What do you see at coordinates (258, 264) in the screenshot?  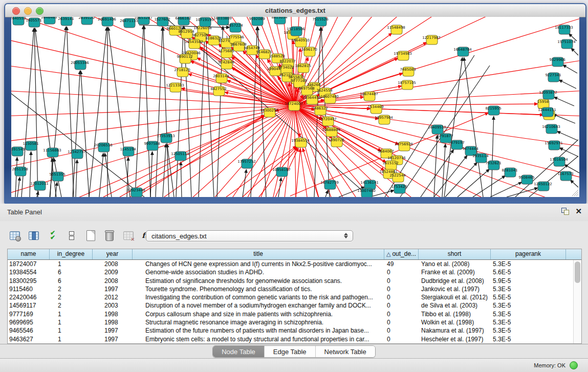 I see `table-cell: Changes of HCN gene expression and I(f) …` at bounding box center [258, 264].